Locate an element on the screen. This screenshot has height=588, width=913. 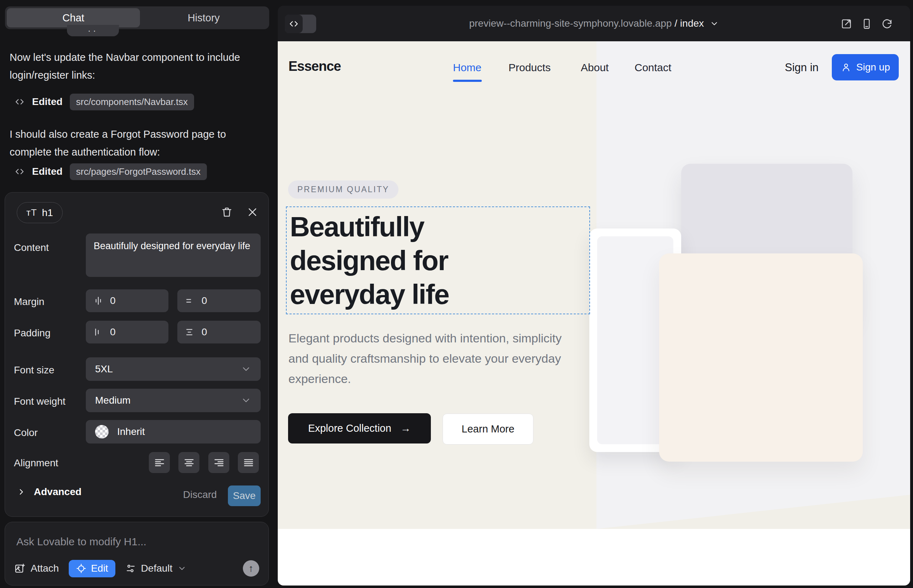
explore-collection-button: Explore Collection → is located at coordinates (359, 428).